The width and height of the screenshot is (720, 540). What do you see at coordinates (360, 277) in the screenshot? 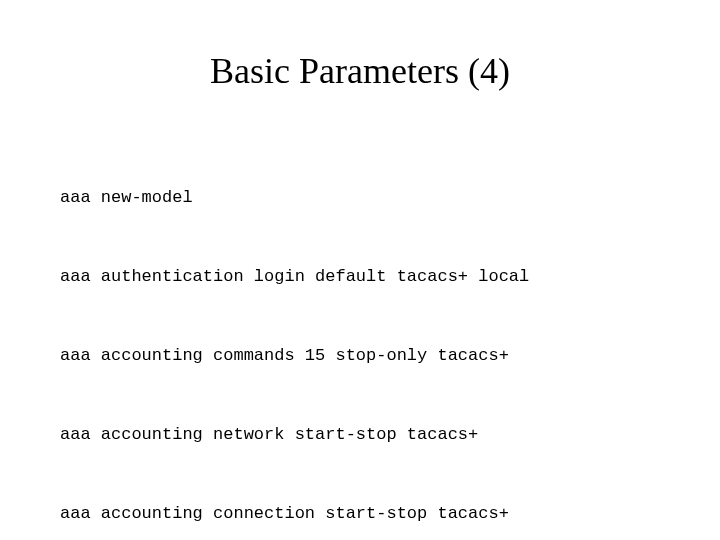
I see `config-line: aaa authentication login default tacacs+…` at bounding box center [360, 277].